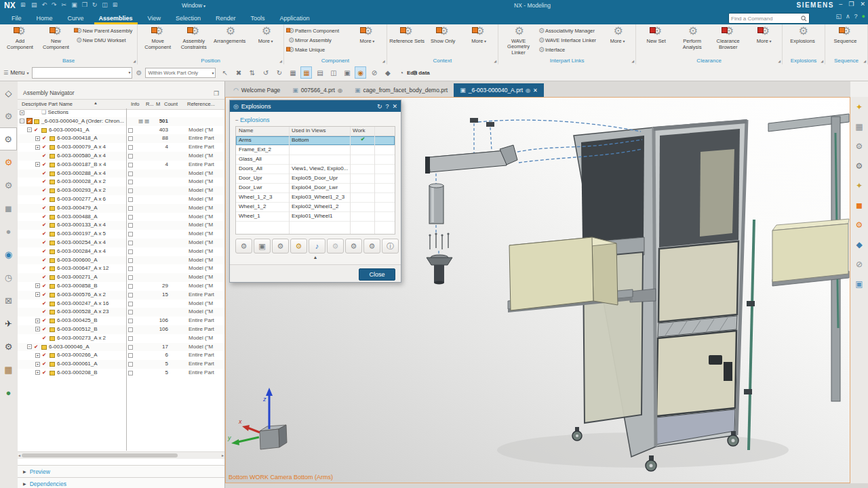 This screenshot has height=488, width=868. What do you see at coordinates (77, 286) in the screenshot?
I see `part-name: 6-003-000858_B` at bounding box center [77, 286].